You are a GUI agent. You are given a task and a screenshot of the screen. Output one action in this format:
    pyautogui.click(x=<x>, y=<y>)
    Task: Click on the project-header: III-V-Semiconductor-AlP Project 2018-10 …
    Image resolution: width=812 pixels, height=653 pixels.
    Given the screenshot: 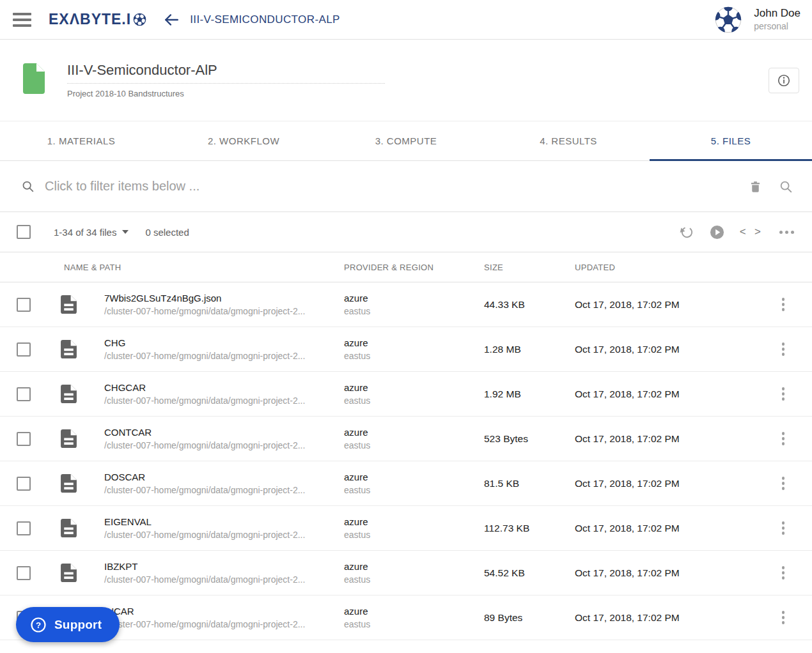 What is the action you would take?
    pyautogui.click(x=406, y=81)
    